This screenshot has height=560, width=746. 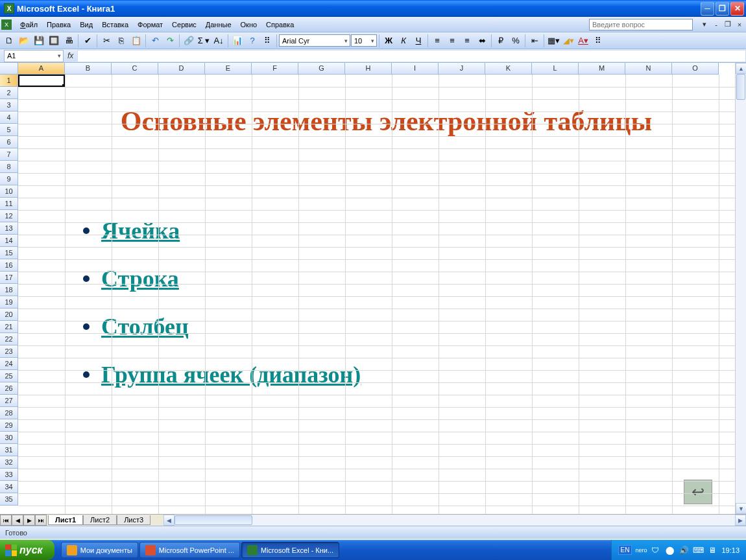 I want to click on merge-center-icon: ⬌, so click(x=482, y=41).